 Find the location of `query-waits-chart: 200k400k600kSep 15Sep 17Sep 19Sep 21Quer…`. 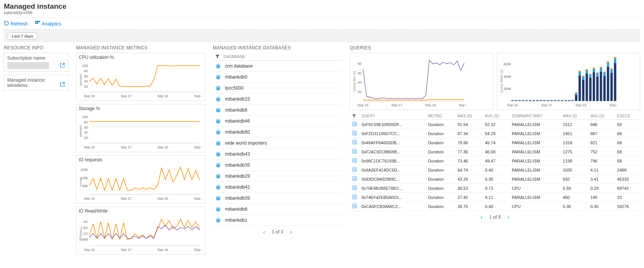

query-waits-chart: 200k400k600kSep 15Sep 17Sep 19Sep 21Quer… is located at coordinates (558, 81).